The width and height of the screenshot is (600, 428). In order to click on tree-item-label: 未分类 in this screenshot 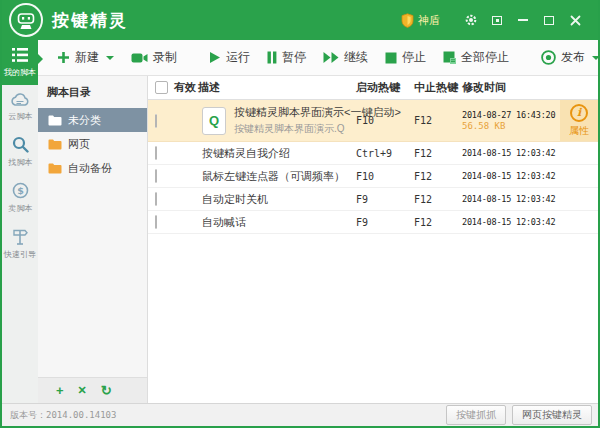, I will do `click(84, 120)`.